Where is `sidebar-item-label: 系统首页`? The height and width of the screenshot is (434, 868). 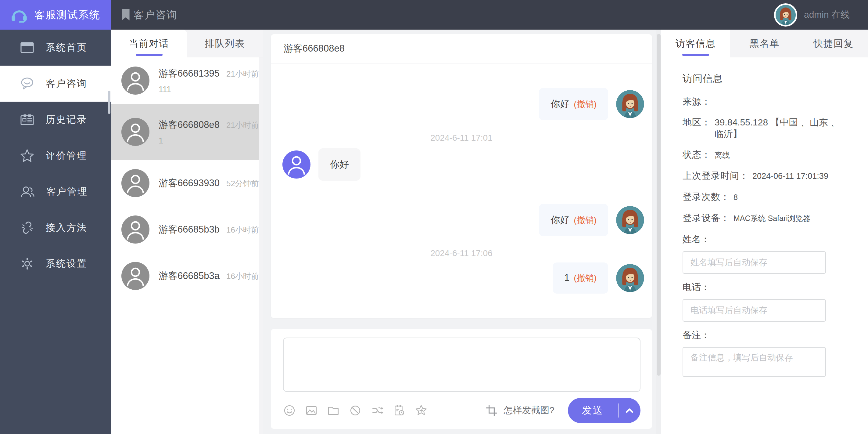
sidebar-item-label: 系统首页 is located at coordinates (67, 48).